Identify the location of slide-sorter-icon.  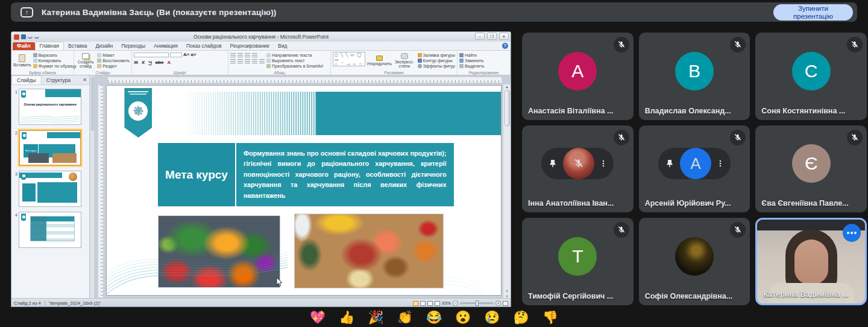
(423, 303).